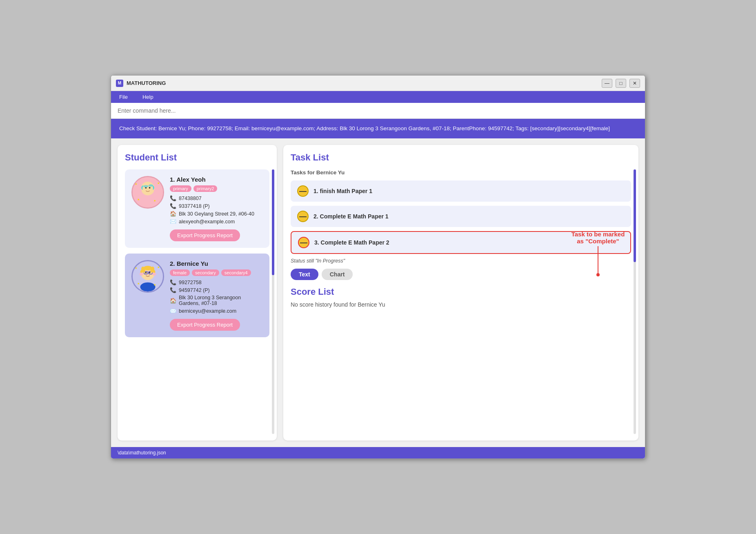 Image resolution: width=756 pixels, height=534 pixels. What do you see at coordinates (607, 83) in the screenshot?
I see `minimize-button: —` at bounding box center [607, 83].